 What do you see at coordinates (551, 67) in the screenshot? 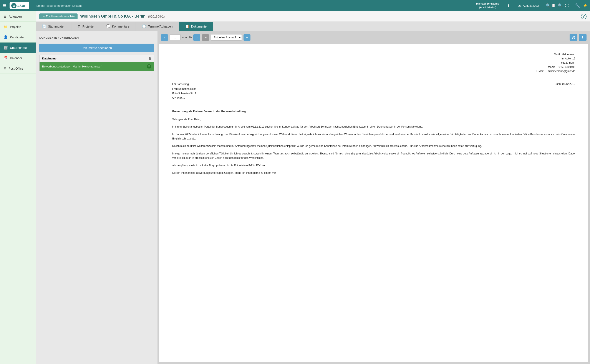
I see `phone-label: Mobil:` at bounding box center [551, 67].